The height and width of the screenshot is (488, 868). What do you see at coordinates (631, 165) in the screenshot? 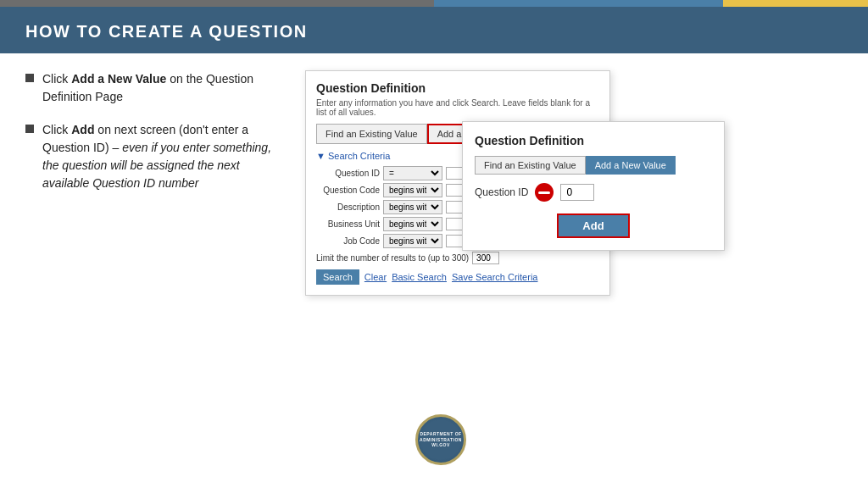
I see `fg-tab-add-new: Add a New Value` at bounding box center [631, 165].